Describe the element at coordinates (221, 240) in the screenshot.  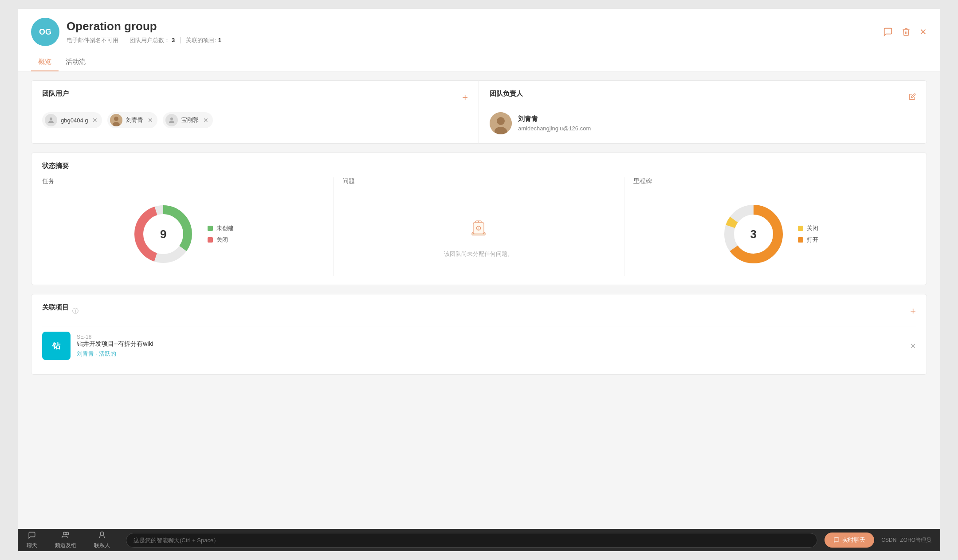
I see `legend-closed: 关闭` at that location.